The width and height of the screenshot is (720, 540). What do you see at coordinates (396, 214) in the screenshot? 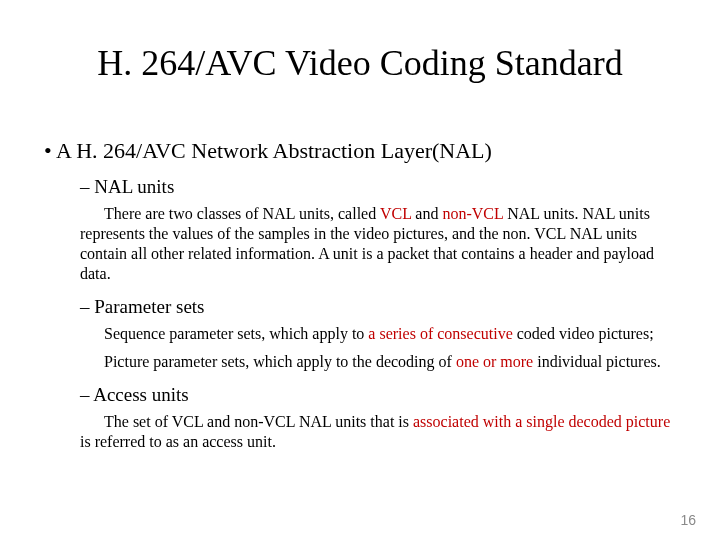
I see `highlight-vcl: VCL` at bounding box center [396, 214].